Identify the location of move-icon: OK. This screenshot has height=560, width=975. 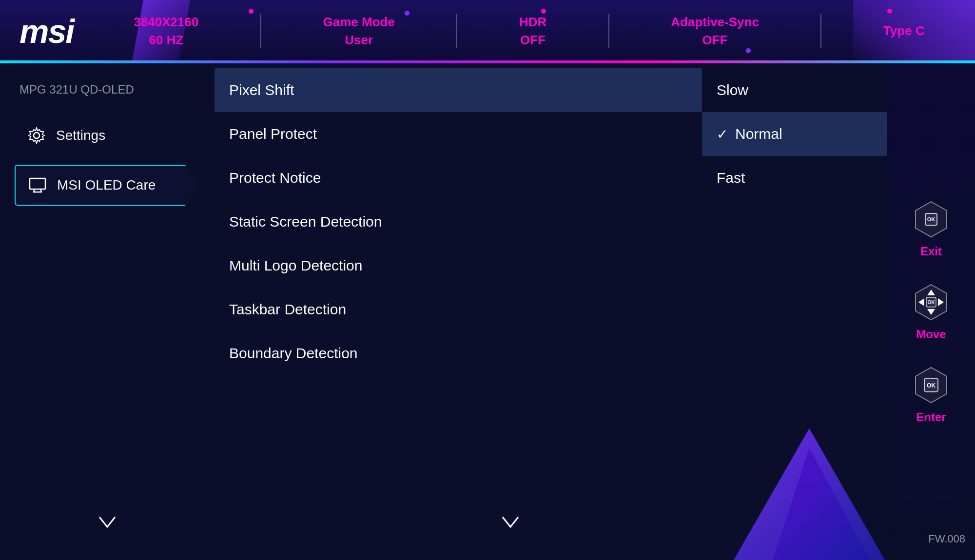
(931, 302).